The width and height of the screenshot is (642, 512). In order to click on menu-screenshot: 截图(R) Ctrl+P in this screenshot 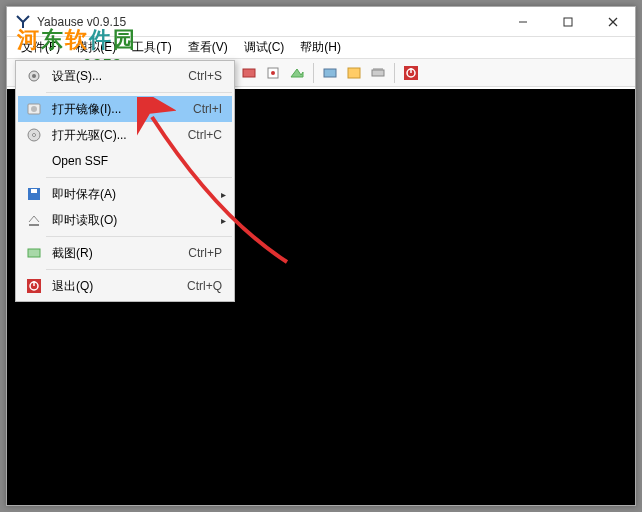, I will do `click(125, 253)`.